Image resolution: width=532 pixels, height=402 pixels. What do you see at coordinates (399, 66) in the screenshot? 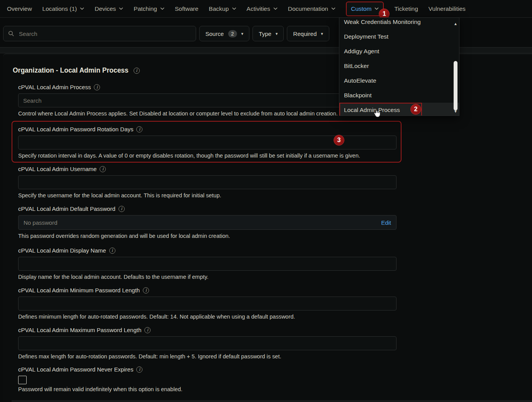
I see `custom-dropdown-menu: Weak Credentials Monitoring Deployment T…` at bounding box center [399, 66].